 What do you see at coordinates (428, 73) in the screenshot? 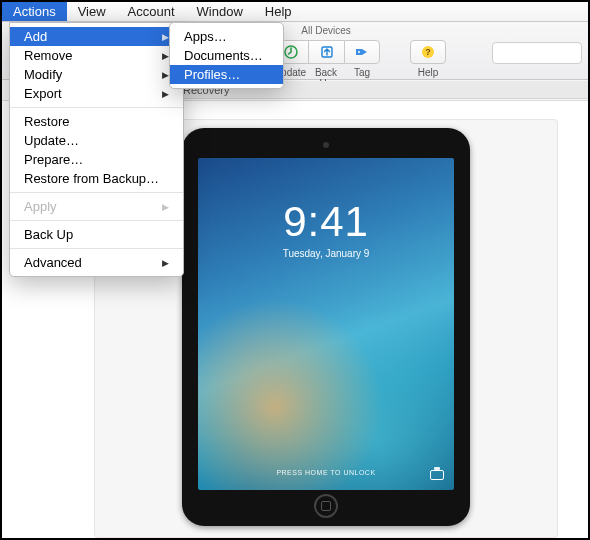
I see `help-caption: Help` at bounding box center [428, 73].